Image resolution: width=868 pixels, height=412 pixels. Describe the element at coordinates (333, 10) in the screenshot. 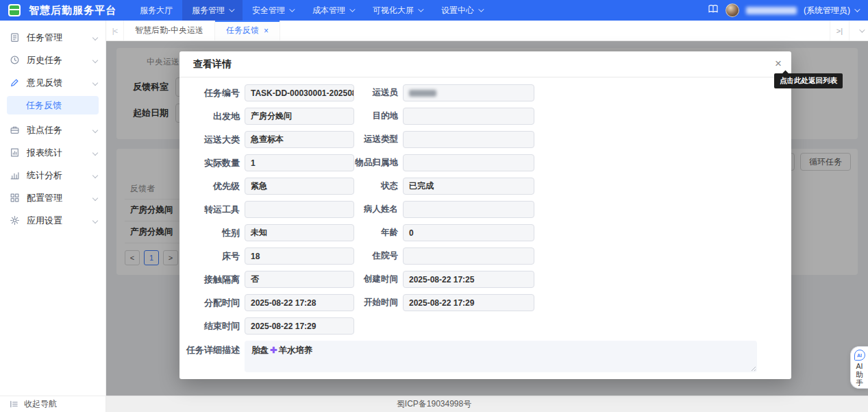

I see `nav-item-4: 成本管理` at that location.